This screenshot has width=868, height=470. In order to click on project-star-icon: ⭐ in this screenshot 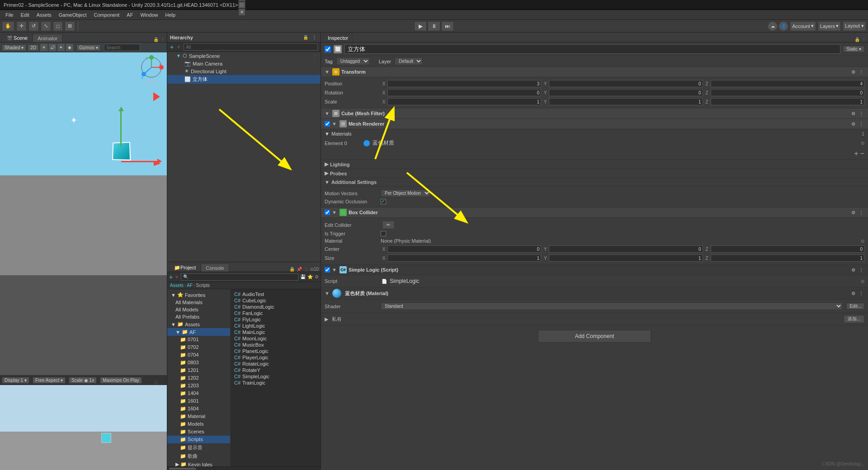, I will do `click(310, 277)`.